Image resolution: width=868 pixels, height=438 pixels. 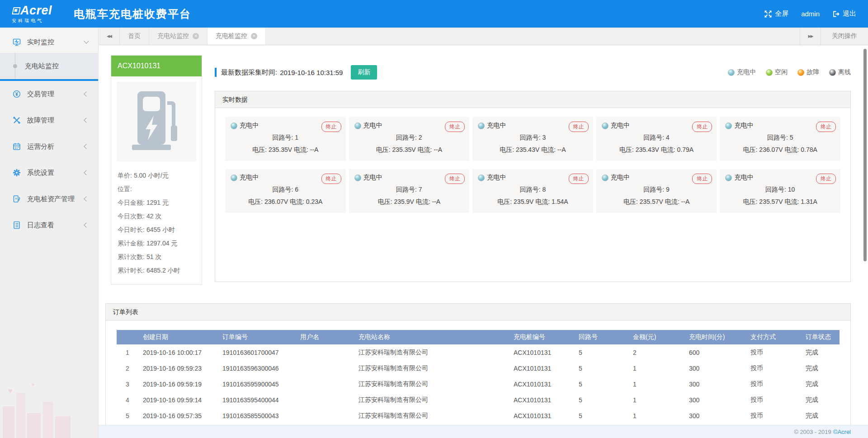 What do you see at coordinates (810, 36) in the screenshot?
I see `scroll-tabs-right-button: ▶▶` at bounding box center [810, 36].